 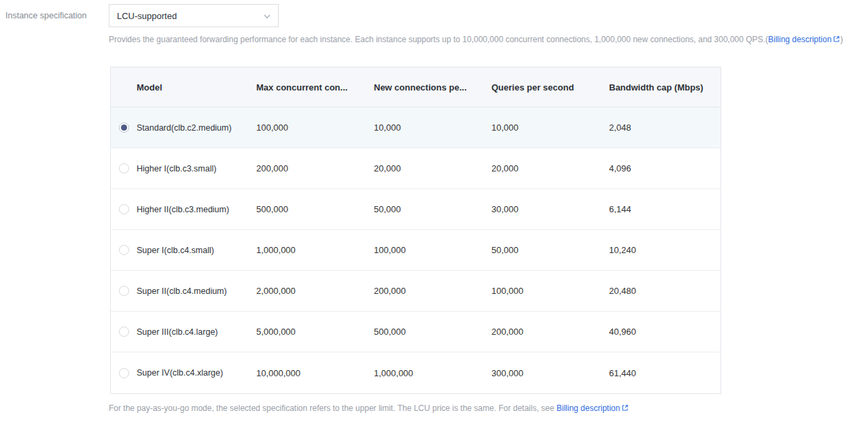 What do you see at coordinates (315, 169) in the screenshot?
I see `cell-max-concurrent: 200,000` at bounding box center [315, 169].